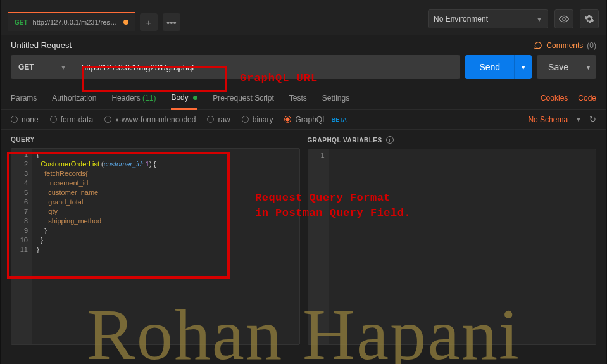 This screenshot has height=364, width=607. I want to click on refresh-schema-button: ↻, so click(592, 119).